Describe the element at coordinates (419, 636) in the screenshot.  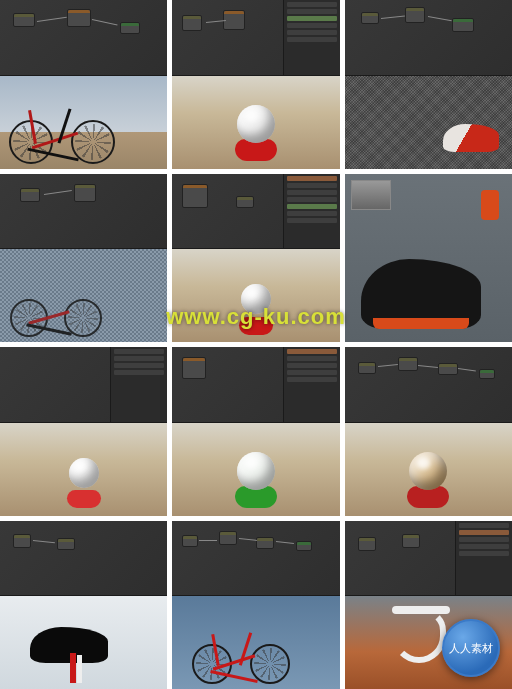
I see `handlebar` at that location.